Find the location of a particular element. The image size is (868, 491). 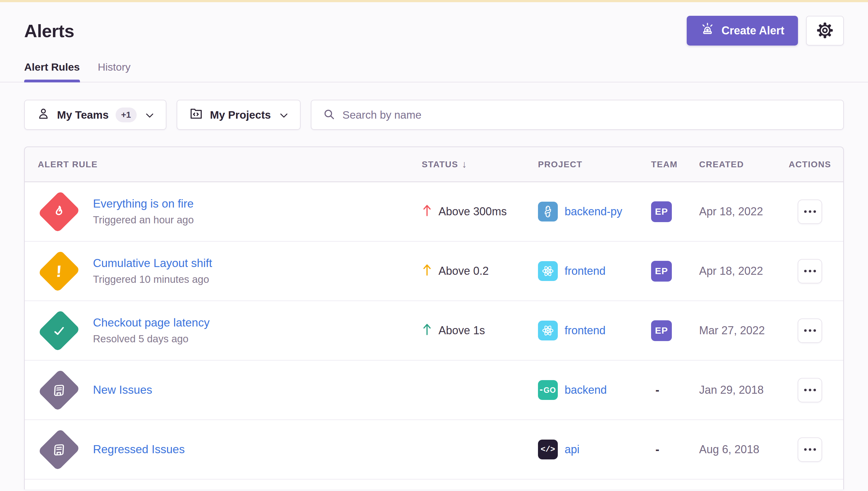

project-link: api is located at coordinates (572, 450).